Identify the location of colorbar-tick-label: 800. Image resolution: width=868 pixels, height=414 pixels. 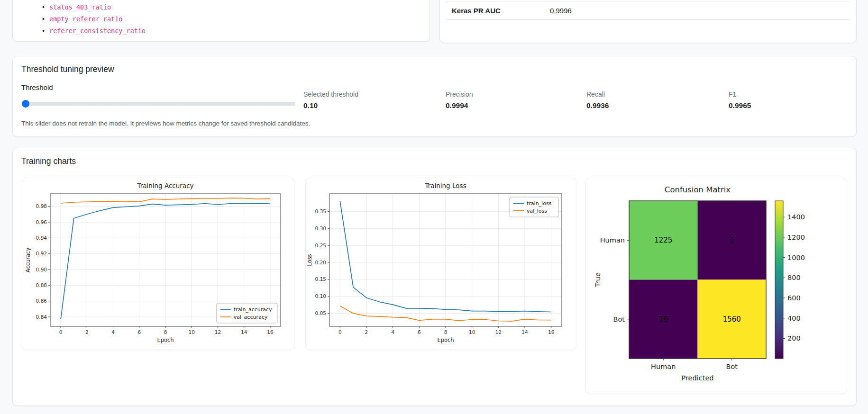
(794, 278).